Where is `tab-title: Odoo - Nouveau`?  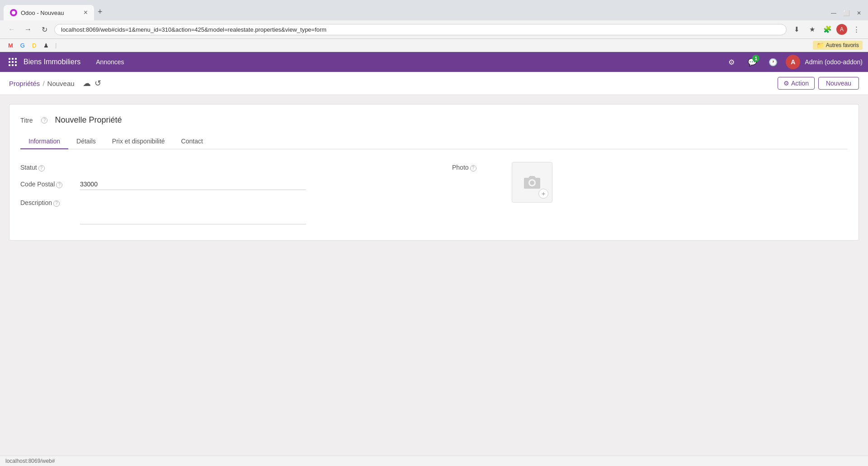
tab-title: Odoo - Nouveau is located at coordinates (51, 13).